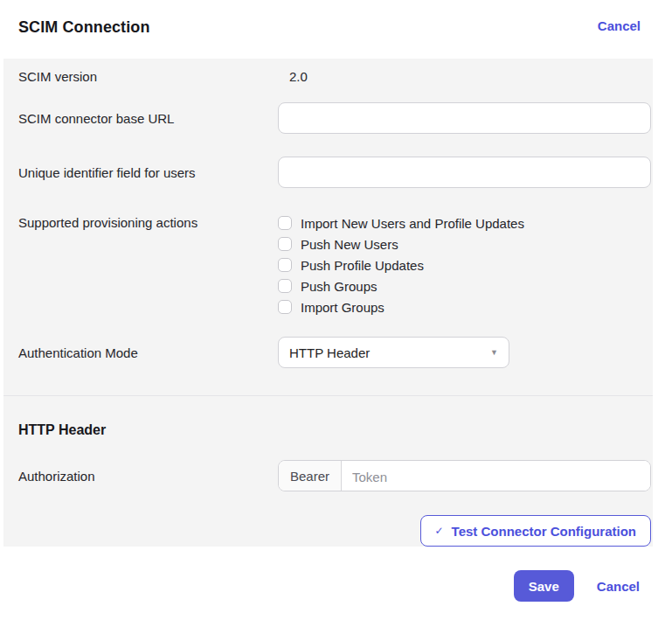 This screenshot has width=672, height=627. Describe the element at coordinates (149, 173) in the screenshot. I see `unique-identifier-label: Unique identifier field for users` at that location.